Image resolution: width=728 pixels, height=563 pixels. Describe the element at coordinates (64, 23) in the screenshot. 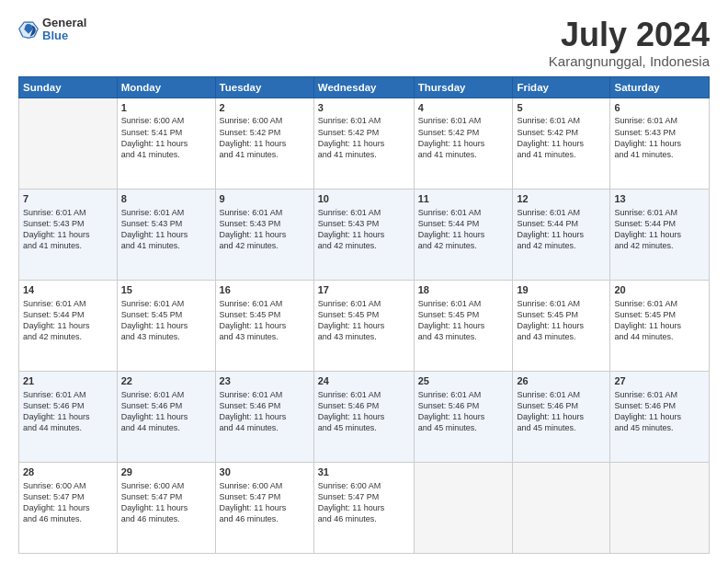

I see `logo-general-text: General` at that location.